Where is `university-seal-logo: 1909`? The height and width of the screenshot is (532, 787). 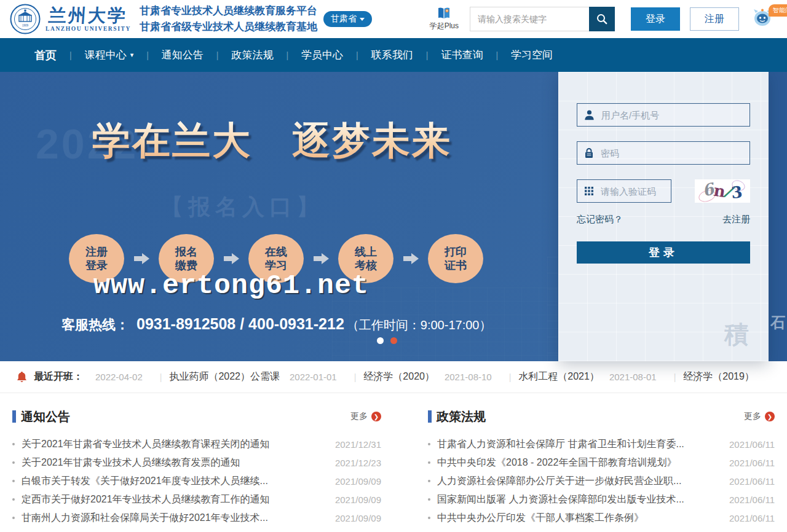
university-seal-logo: 1909 is located at coordinates (25, 19).